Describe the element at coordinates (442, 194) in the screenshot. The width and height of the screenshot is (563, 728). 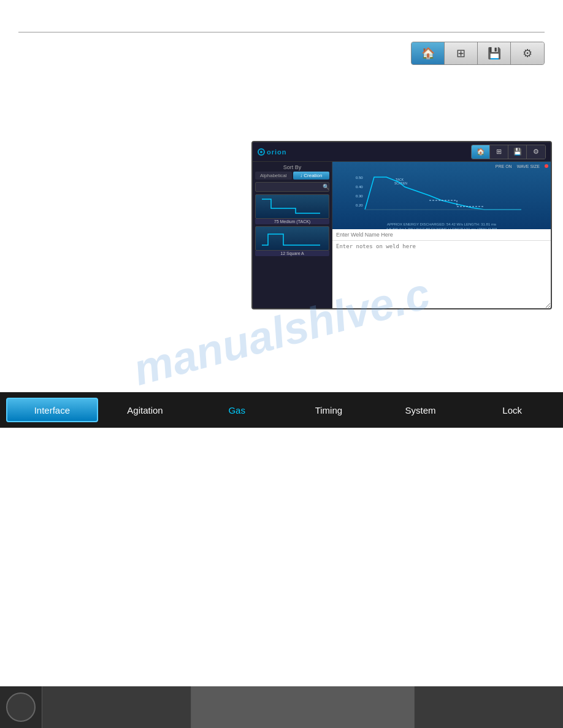
I see `main-weld-chart: 0.50 0.40 0.30 0.20 TACK SCREEN` at that location.